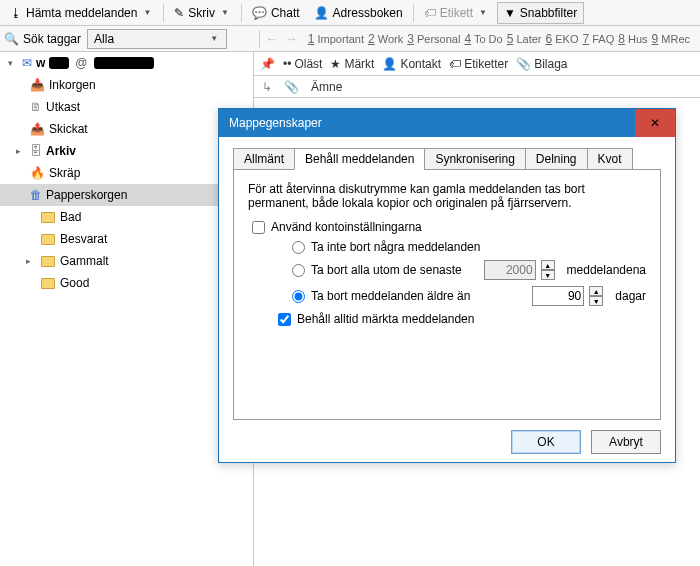 The image size is (700, 566). I want to click on main-toolbar: ⭳ Hämta meddelanden ▼ ✎ Skriv ▼ 💬 Chatt …, so click(350, 13).